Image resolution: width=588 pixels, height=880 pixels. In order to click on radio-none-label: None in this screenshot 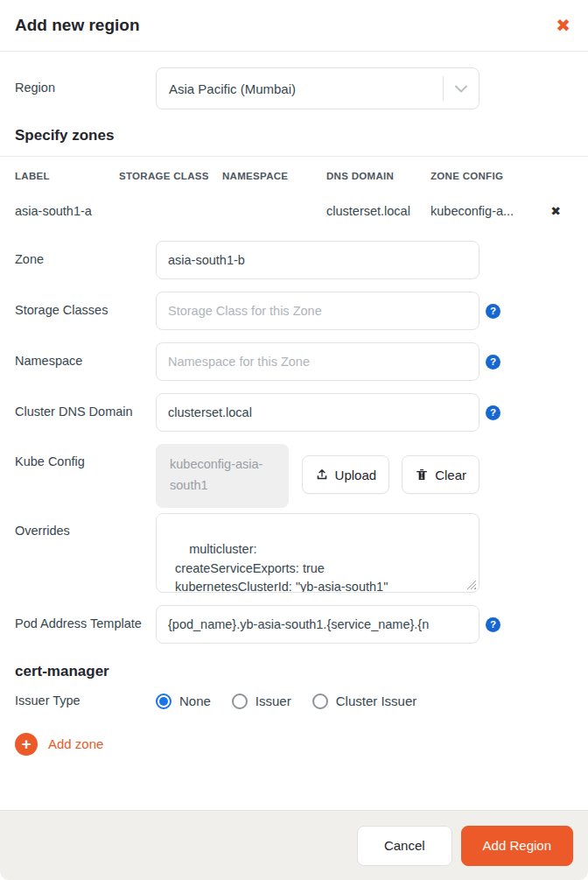, I will do `click(195, 700)`.